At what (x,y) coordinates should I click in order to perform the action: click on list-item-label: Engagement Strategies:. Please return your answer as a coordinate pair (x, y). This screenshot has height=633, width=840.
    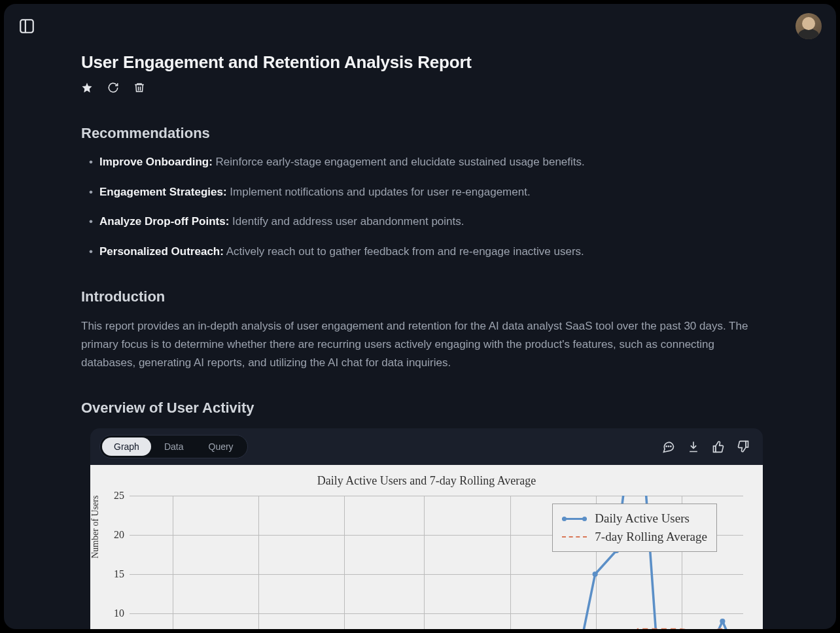
    Looking at the image, I should click on (164, 192).